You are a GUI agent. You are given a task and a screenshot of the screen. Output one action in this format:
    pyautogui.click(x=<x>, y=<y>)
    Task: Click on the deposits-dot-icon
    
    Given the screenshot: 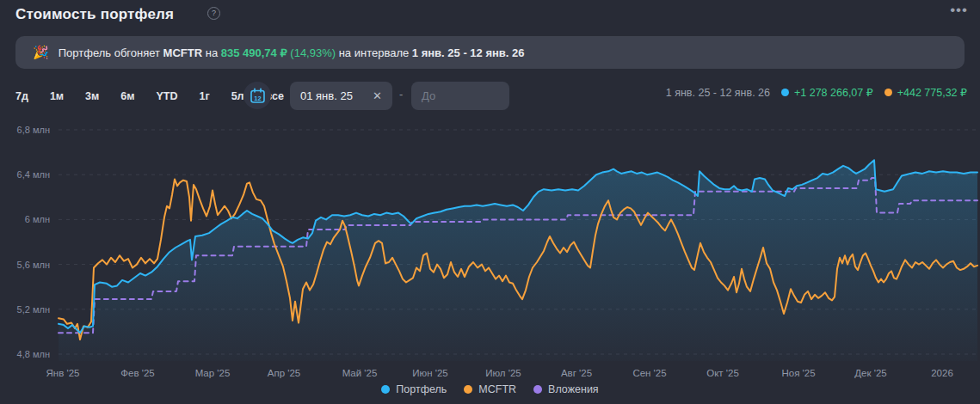 What is the action you would take?
    pyautogui.click(x=538, y=389)
    